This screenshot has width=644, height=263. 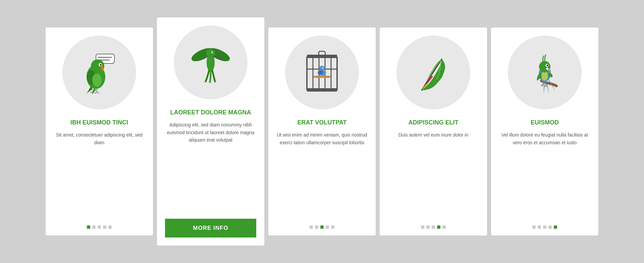 What do you see at coordinates (99, 72) in the screenshot?
I see `parrot-talking-icon` at bounding box center [99, 72].